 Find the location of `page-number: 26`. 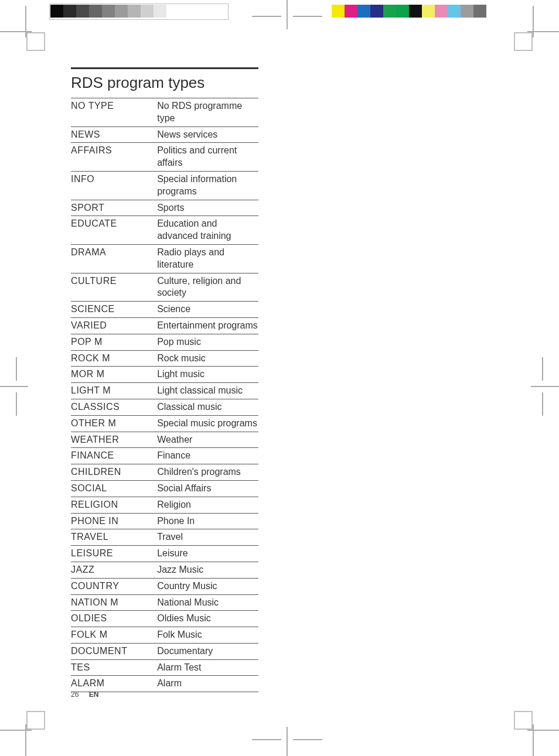

page-number: 26 is located at coordinates (75, 695).